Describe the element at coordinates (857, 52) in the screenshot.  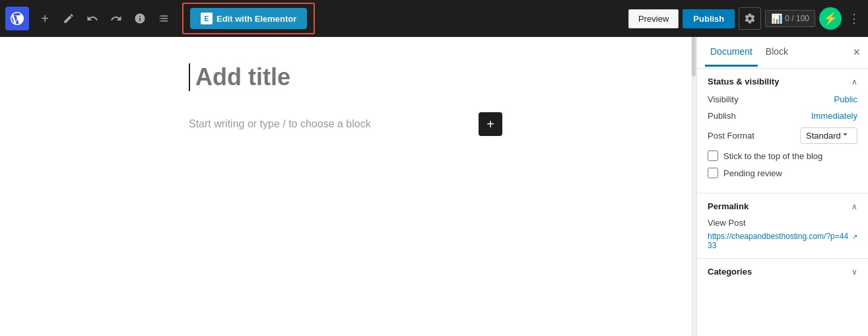
I see `close-icon: ×` at that location.